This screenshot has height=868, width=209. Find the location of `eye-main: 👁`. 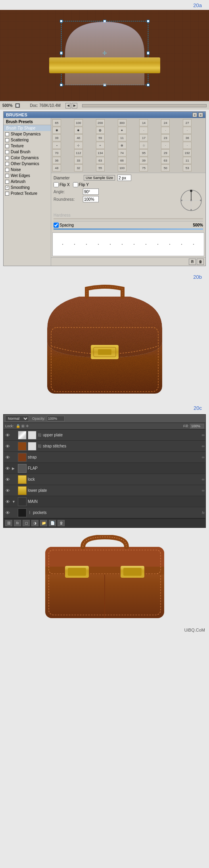

eye-main: 👁 is located at coordinates (8, 502).